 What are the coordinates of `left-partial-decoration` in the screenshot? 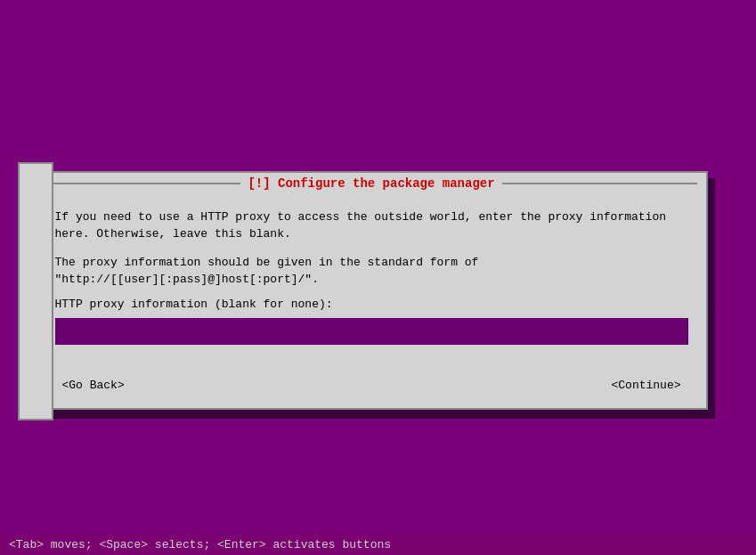 It's located at (36, 291).